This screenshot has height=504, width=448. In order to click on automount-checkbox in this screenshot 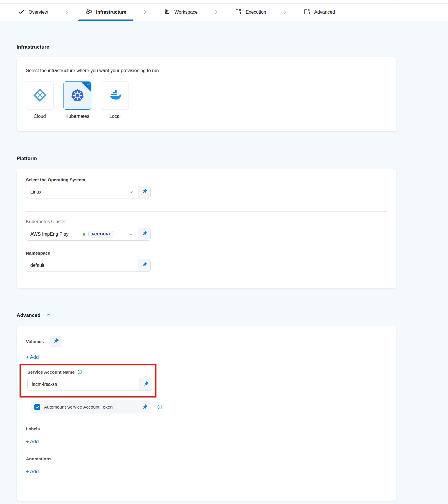, I will do `click(37, 407)`.